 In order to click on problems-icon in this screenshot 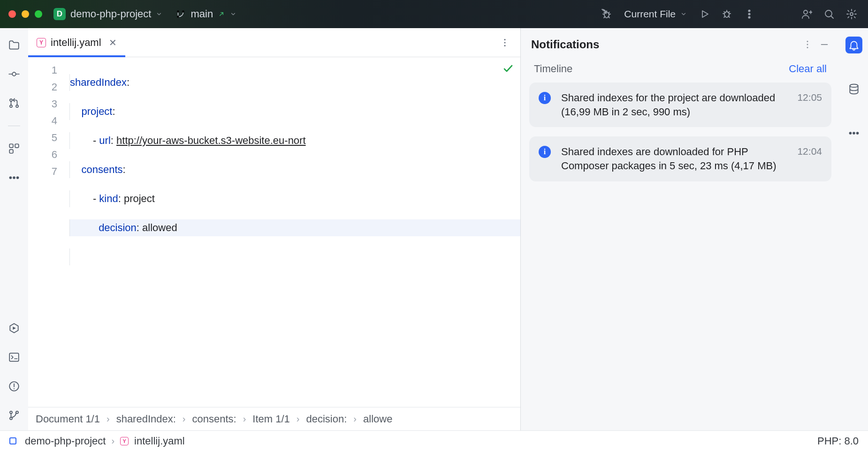, I will do `click(14, 386)`.